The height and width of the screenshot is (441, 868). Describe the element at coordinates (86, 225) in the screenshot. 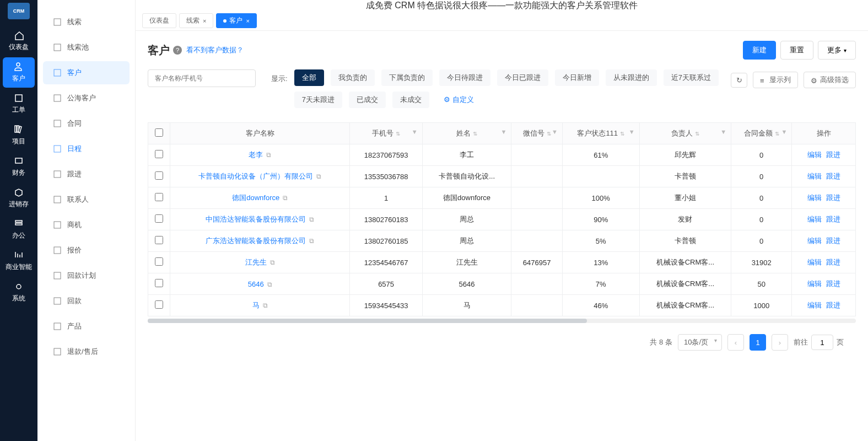

I see `nav2-item-8: 商机` at that location.